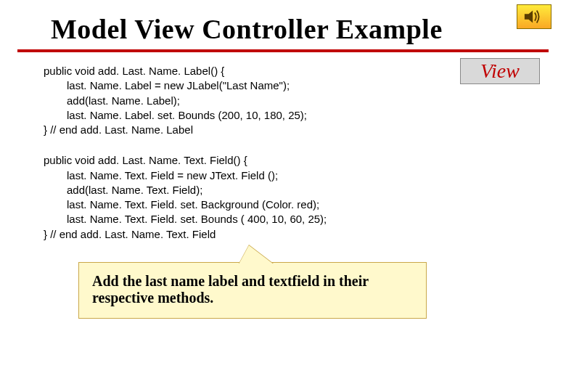 Image resolution: width=566 pixels, height=392 pixels. I want to click on code-line: last. Name. Label = new JLabel("Last Nam…, so click(232, 86).